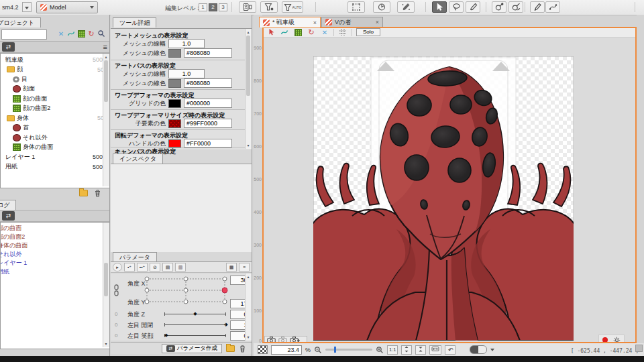 This screenshot has height=362, width=644. I want to click on tree-row: 身体の曲面, so click(55, 147).